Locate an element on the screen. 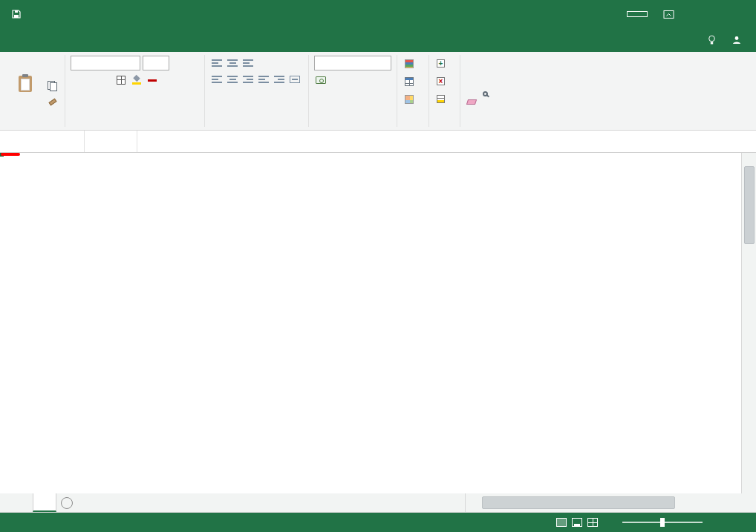 This screenshot has width=756, height=532. vertical-scrollbar is located at coordinates (749, 324).